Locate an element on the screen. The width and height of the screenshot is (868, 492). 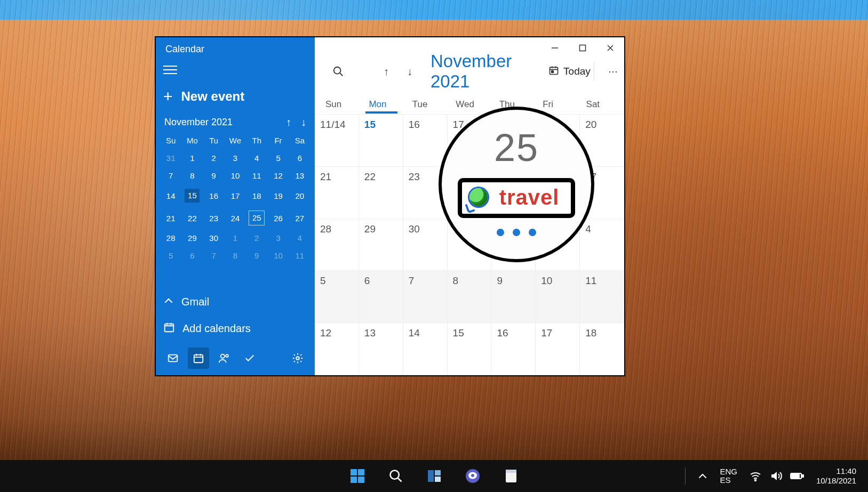
mini-next-month-button: ↓ is located at coordinates (304, 123).